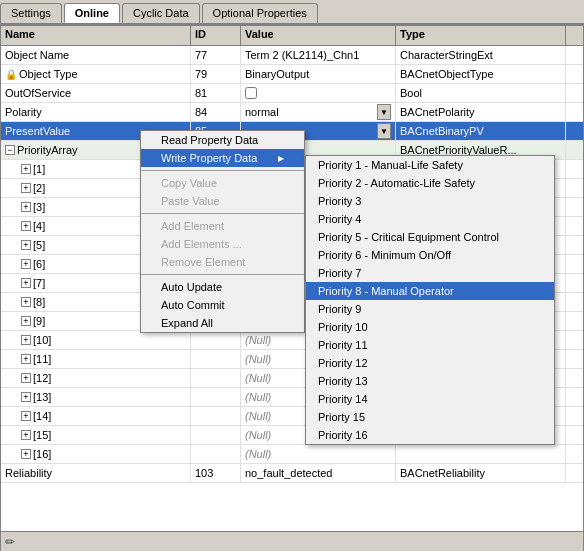 The height and width of the screenshot is (551, 584). I want to click on item-label: [4], so click(39, 226).